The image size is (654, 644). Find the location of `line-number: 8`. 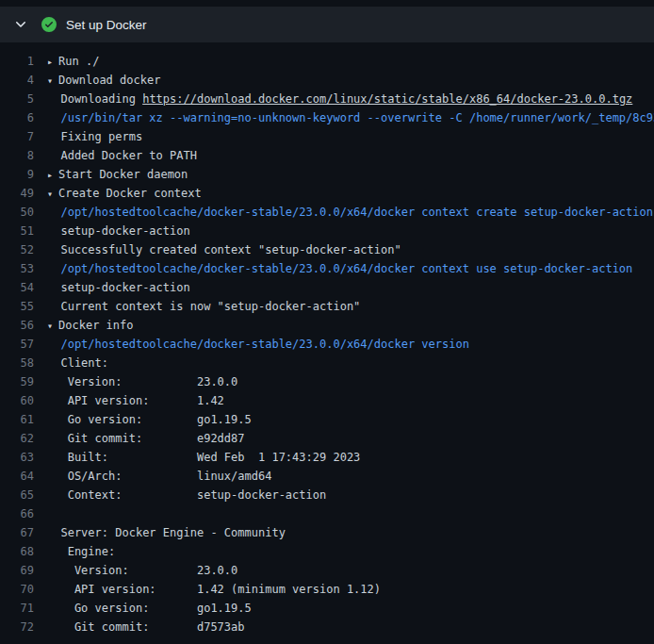

line-number: 8 is located at coordinates (24, 156).